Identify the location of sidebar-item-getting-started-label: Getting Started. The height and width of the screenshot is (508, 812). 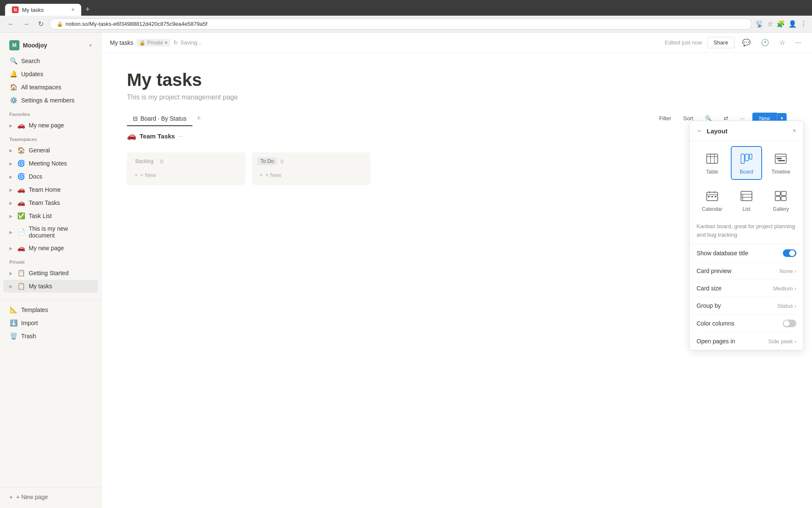
(60, 273).